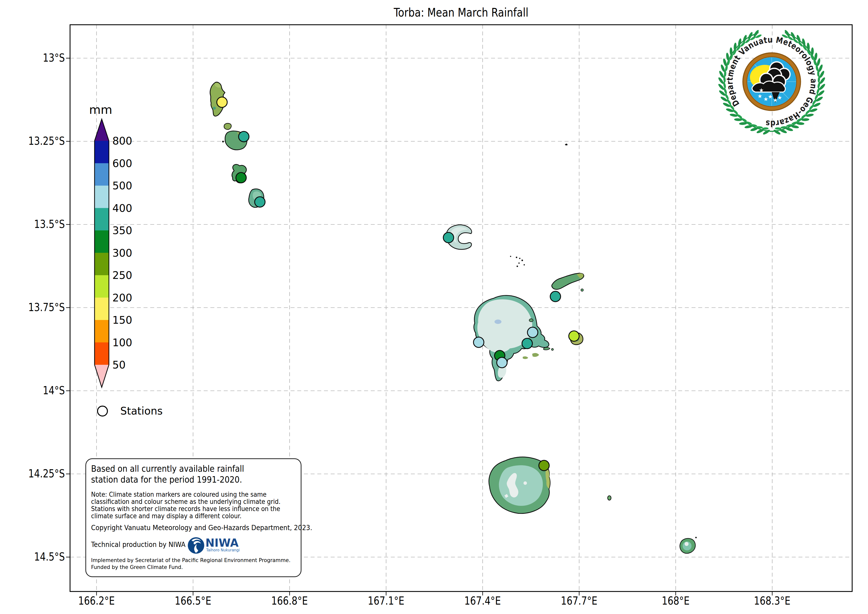 This screenshot has height=614, width=868. Describe the element at coordinates (142, 544) in the screenshot. I see `info-box-production: Technical production by NIWA` at that location.